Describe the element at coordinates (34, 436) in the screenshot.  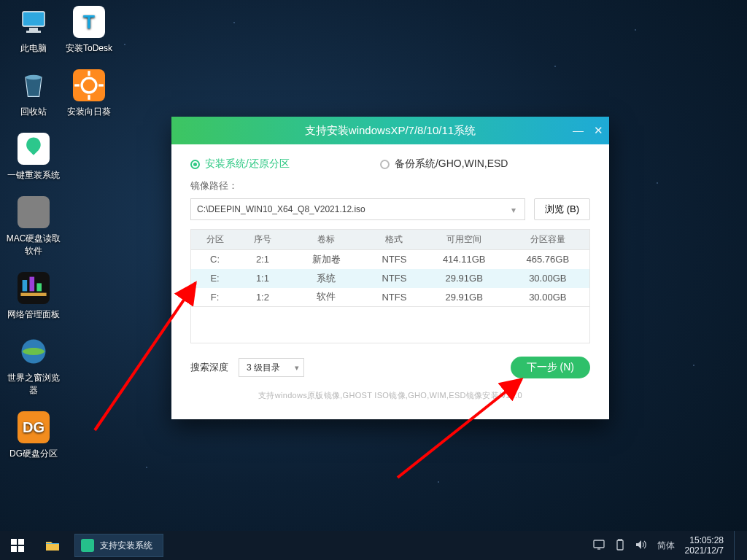
I see `desktop-icon-dg: DGDG硬盘分区` at that location.